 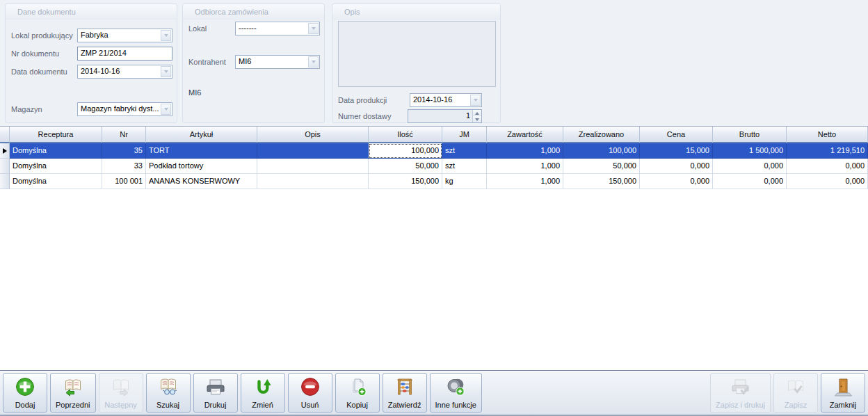 I want to click on panel-dane-dokumentu: Dane dokumentu Lokal produkujący Fabryka…, so click(x=91, y=63).